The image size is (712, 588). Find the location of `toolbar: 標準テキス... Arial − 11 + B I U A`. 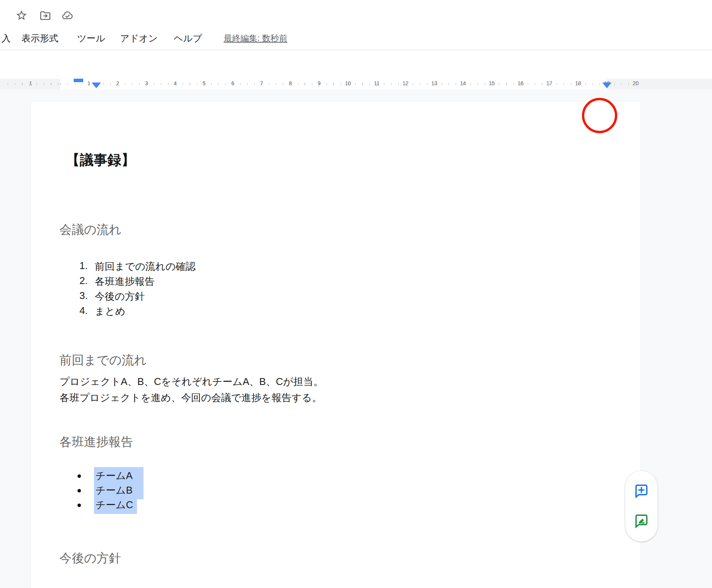

toolbar: 標準テキス... Arial − 11 + B I U A is located at coordinates (356, 64).